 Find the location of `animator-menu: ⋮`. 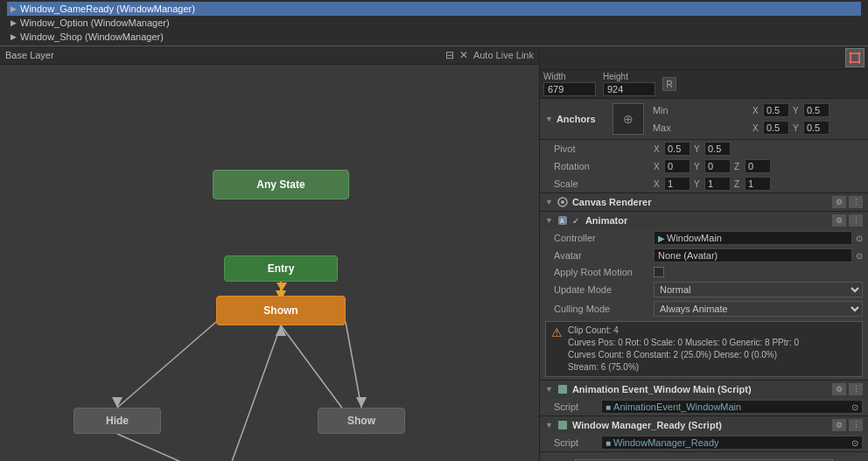

animator-menu: ⋮ is located at coordinates (856, 220).